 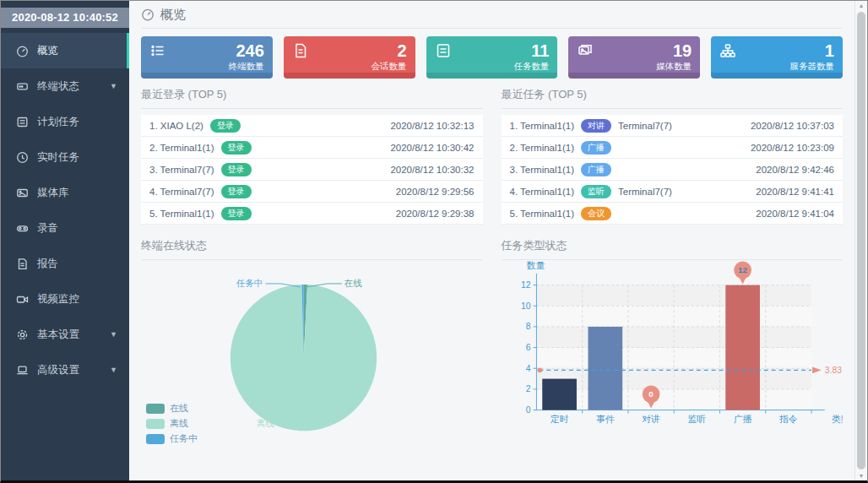 What do you see at coordinates (436, 192) in the screenshot?
I see `login-time: 2020/8/12 9:29:56` at bounding box center [436, 192].